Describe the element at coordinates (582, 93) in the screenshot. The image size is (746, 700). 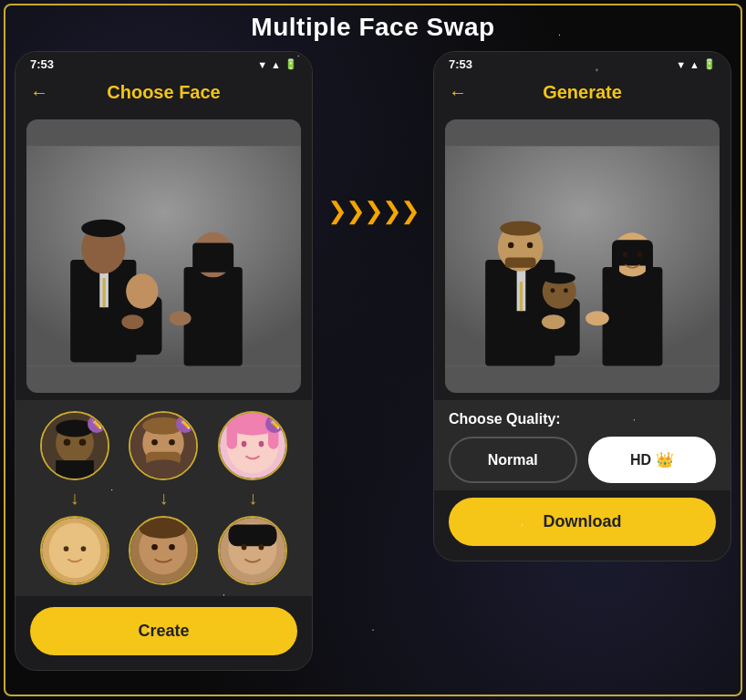
I see `right-phone-header: ← Generate` at that location.